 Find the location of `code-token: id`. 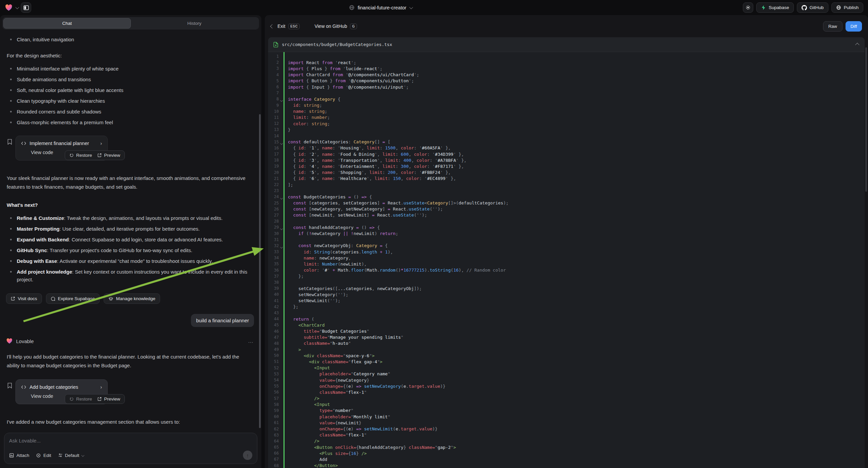

code-token: id is located at coordinates (296, 105).